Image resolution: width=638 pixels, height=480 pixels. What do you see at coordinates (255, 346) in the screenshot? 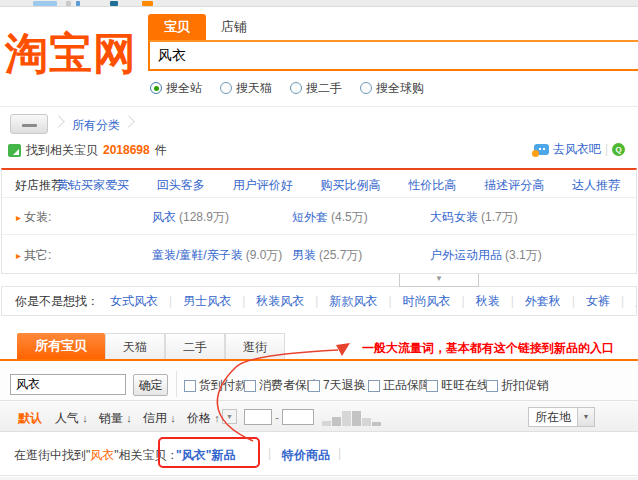
I see `tab-street: 逛街` at bounding box center [255, 346].